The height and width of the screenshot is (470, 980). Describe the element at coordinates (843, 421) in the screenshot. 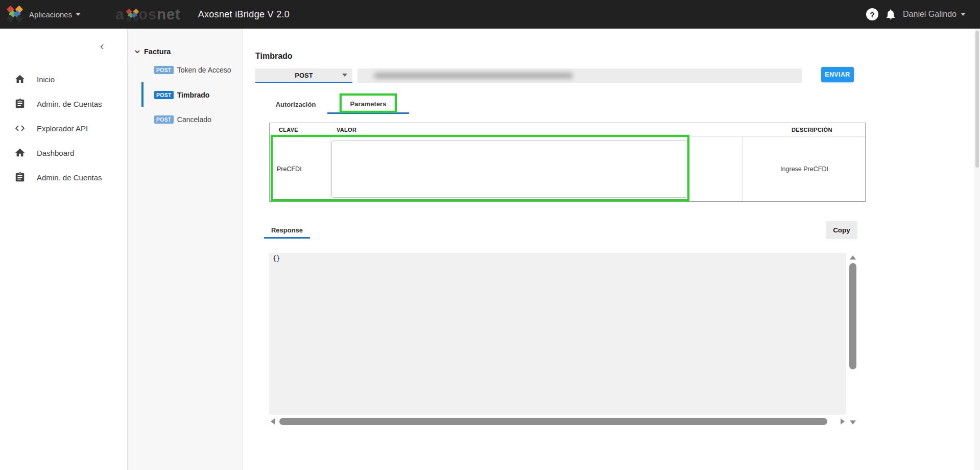

I see `scroll-right-icon` at that location.